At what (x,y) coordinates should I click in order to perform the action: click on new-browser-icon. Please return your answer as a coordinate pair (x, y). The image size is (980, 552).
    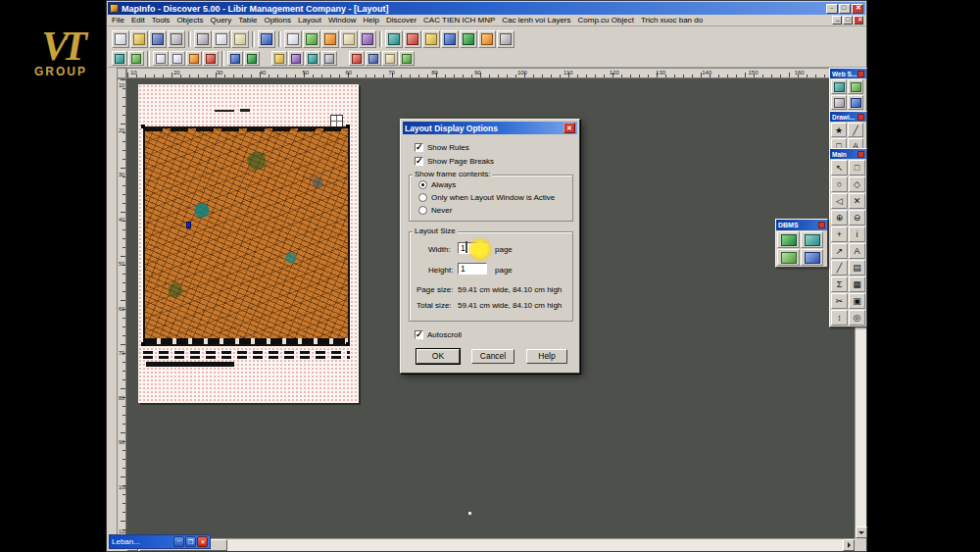
    Looking at the image, I should click on (293, 39).